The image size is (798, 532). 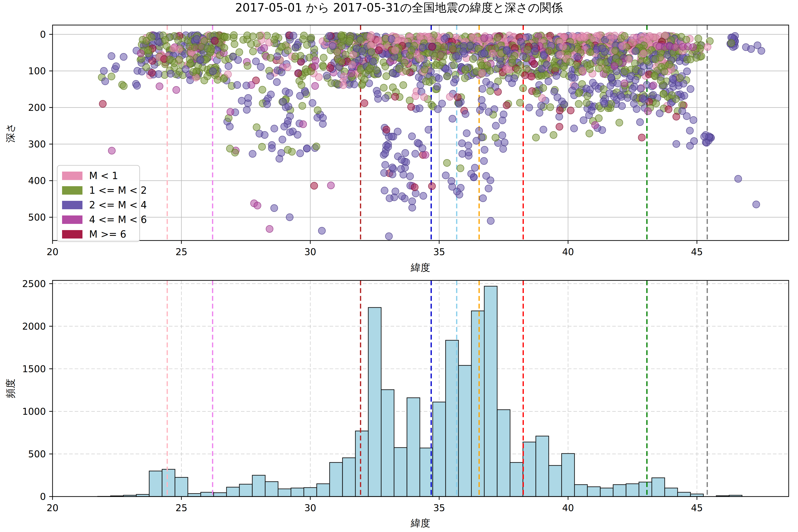 I want to click on histogram-y-tick-label: 1000, so click(x=34, y=412).